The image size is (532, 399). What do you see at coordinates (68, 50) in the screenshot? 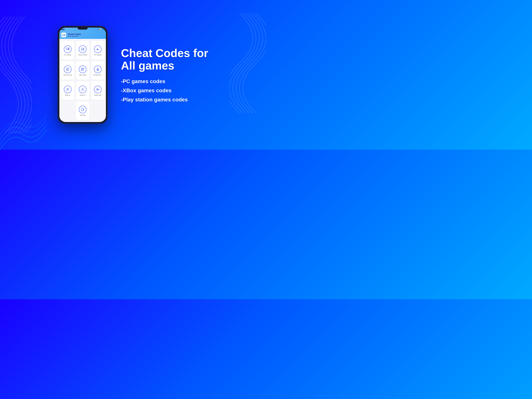
I see `menu-item-pc-cheats: PC Cheats` at bounding box center [68, 50].